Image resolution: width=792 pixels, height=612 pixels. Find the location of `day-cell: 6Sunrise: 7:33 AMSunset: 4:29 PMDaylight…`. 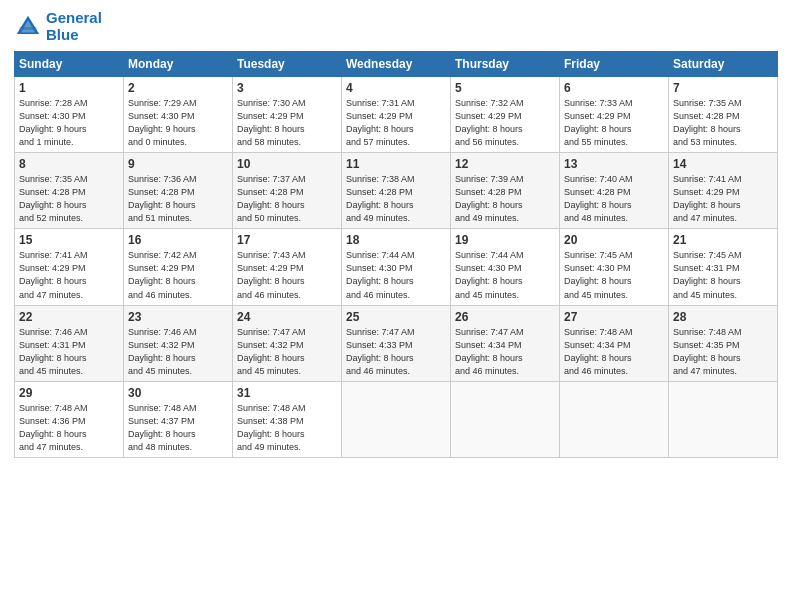

day-cell: 6Sunrise: 7:33 AMSunset: 4:29 PMDaylight… is located at coordinates (614, 115).